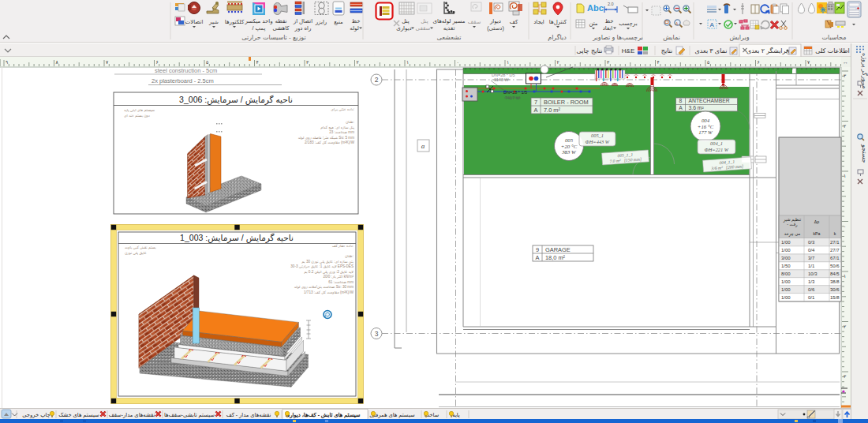 This screenshot has width=868, height=423. Describe the element at coordinates (327, 137) in the screenshot. I see `svg-text:شبکه متر؛ فاصله روی لوله Su: 5: شبکه متر؛ فاصله روی لوله Su: 5 mm` at that location.